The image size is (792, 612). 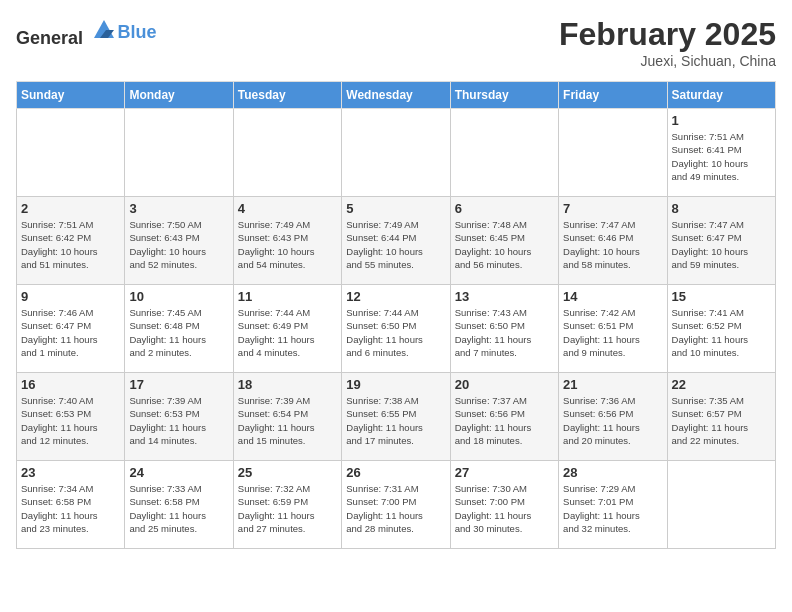 What do you see at coordinates (179, 505) in the screenshot?
I see `calendar-cell: 24Sunrise: 7:33 AM Sunset: 6:58 PM Dayli…` at bounding box center [179, 505].